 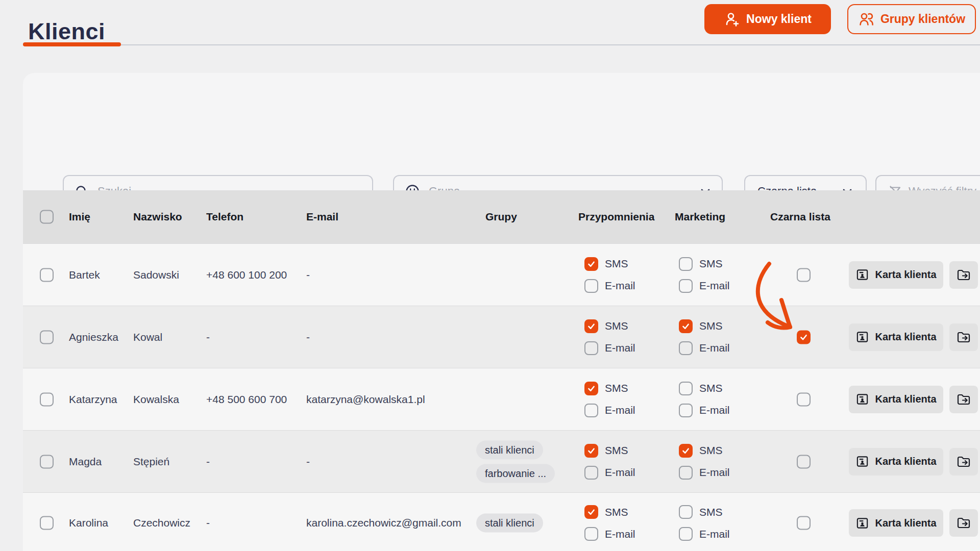 What do you see at coordinates (732, 19) in the screenshot?
I see `person-add-icon` at bounding box center [732, 19].